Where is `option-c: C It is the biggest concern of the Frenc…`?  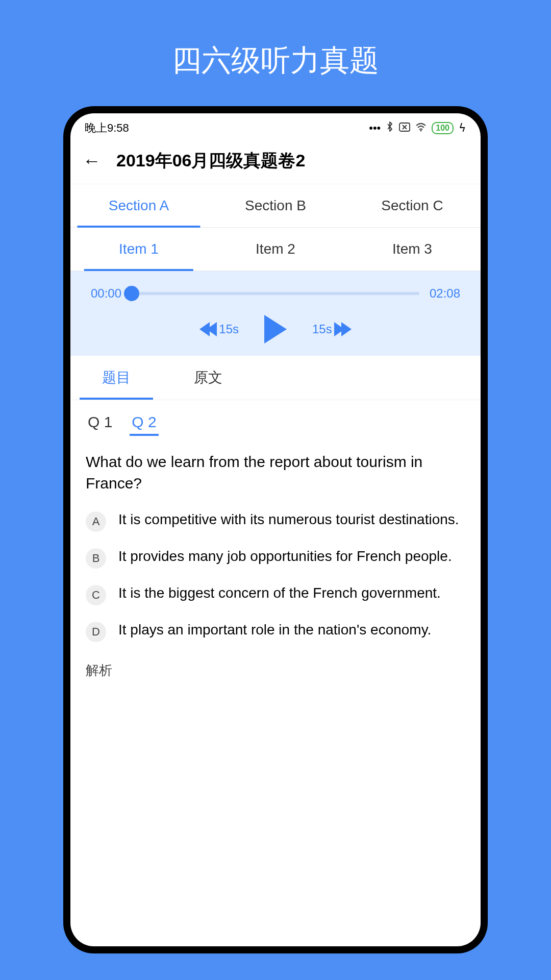 option-c: C It is the biggest concern of the Frenc… is located at coordinates (276, 594).